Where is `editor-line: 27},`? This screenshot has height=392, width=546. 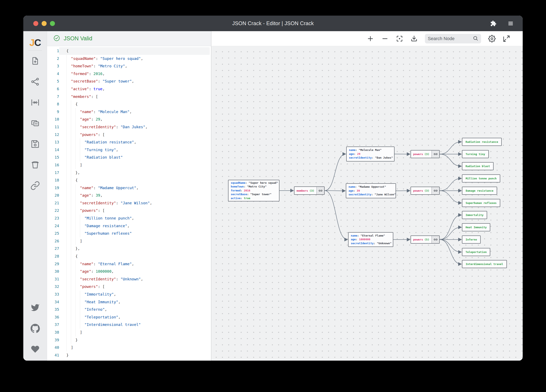 editor-line: 27}, is located at coordinates (129, 249).